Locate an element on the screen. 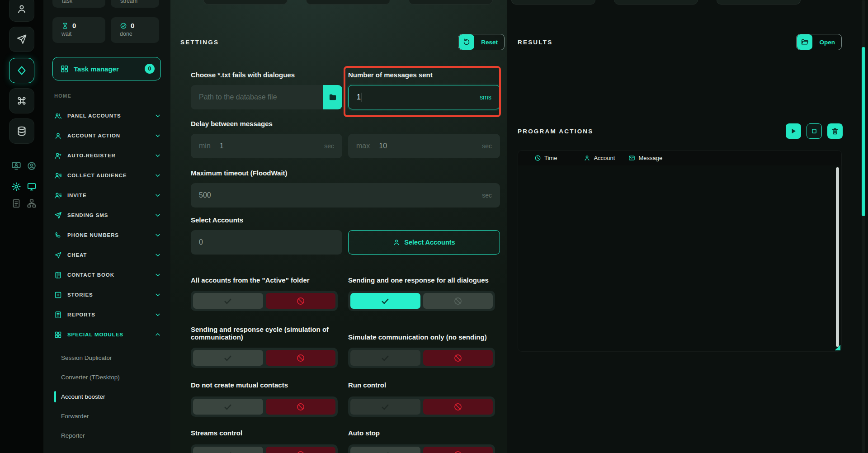 Image resolution: width=868 pixels, height=453 pixels. rail-database-button is located at coordinates (22, 131).